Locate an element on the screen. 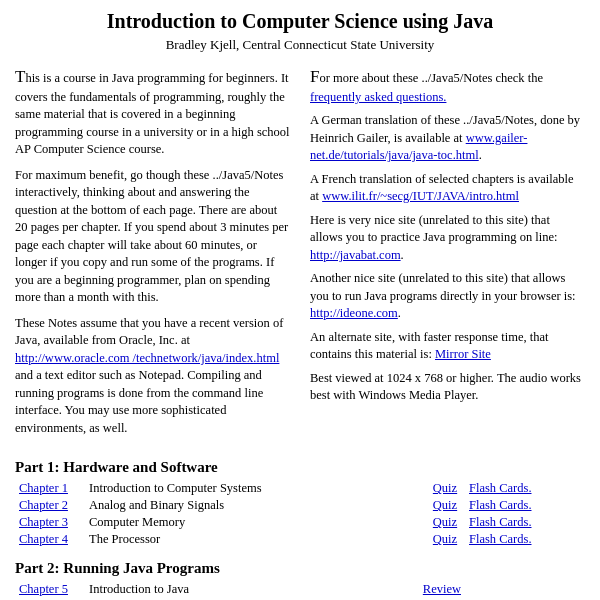 Image resolution: width=600 pixels, height=600 pixels. intro-left-p1: This is a course in Java programming for… is located at coordinates (152, 112).